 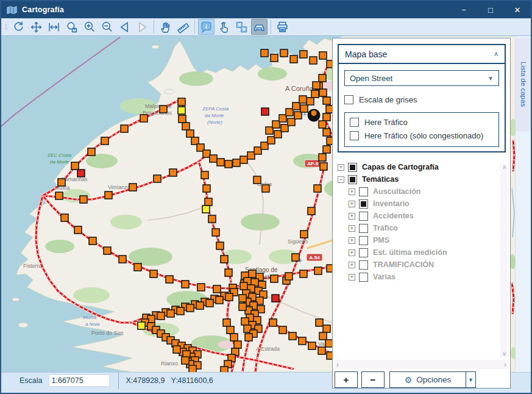 What do you see at coordinates (349, 100) in the screenshot?
I see `grayscale-checkbox` at bounding box center [349, 100].